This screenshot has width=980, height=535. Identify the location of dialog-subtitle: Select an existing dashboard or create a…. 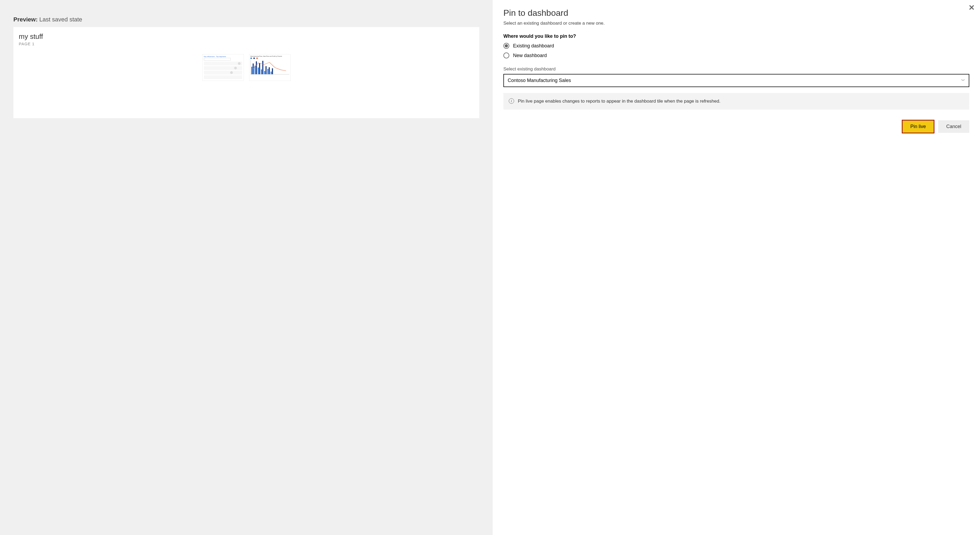
(737, 23).